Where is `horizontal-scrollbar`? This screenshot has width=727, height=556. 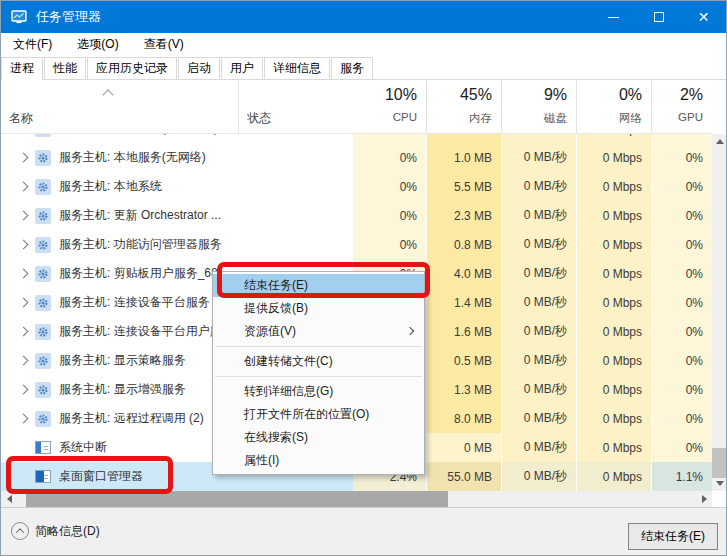 horizontal-scrollbar is located at coordinates (356, 499).